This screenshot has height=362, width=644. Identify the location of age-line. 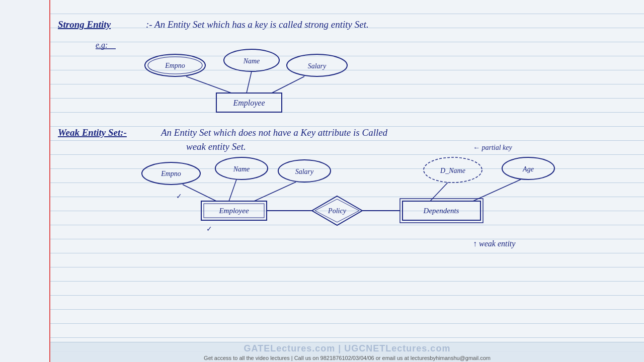
(497, 190).